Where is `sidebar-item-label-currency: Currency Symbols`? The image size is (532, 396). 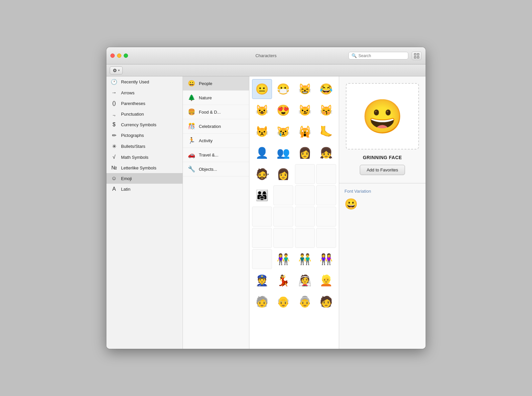
sidebar-item-label-currency: Currency Symbols is located at coordinates (139, 125).